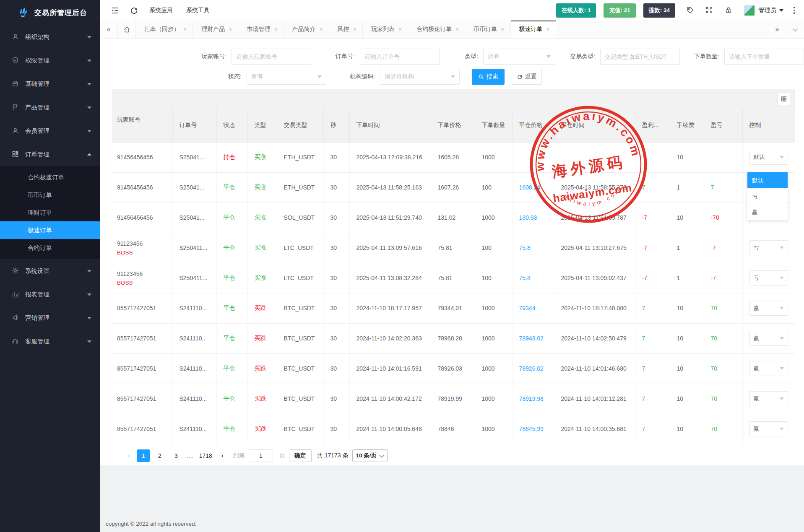 The image size is (804, 532). What do you see at coordinates (385, 29) in the screenshot?
I see `tab: 玩家列表×` at bounding box center [385, 29].